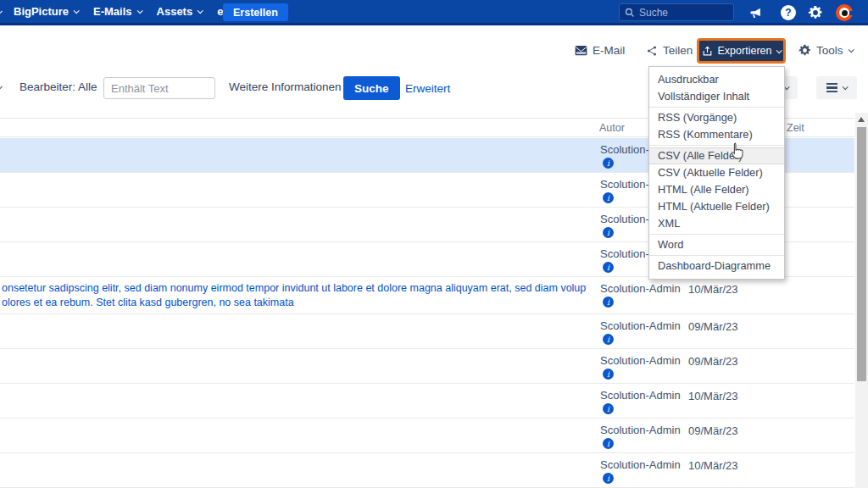 This screenshot has width=868, height=488. Describe the element at coordinates (826, 51) in the screenshot. I see `tools-button: Tools` at that location.